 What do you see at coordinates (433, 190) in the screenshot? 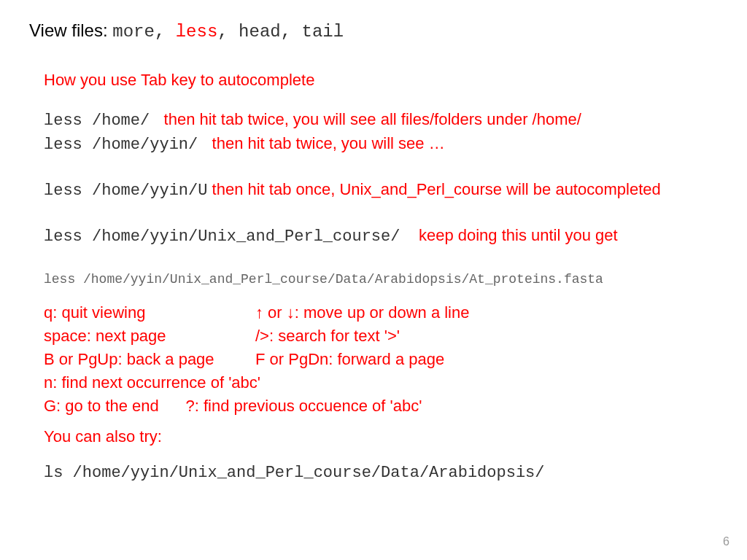
I see `cmd-note: then hit tab once, Unix_and_Perl_course …` at bounding box center [433, 190].